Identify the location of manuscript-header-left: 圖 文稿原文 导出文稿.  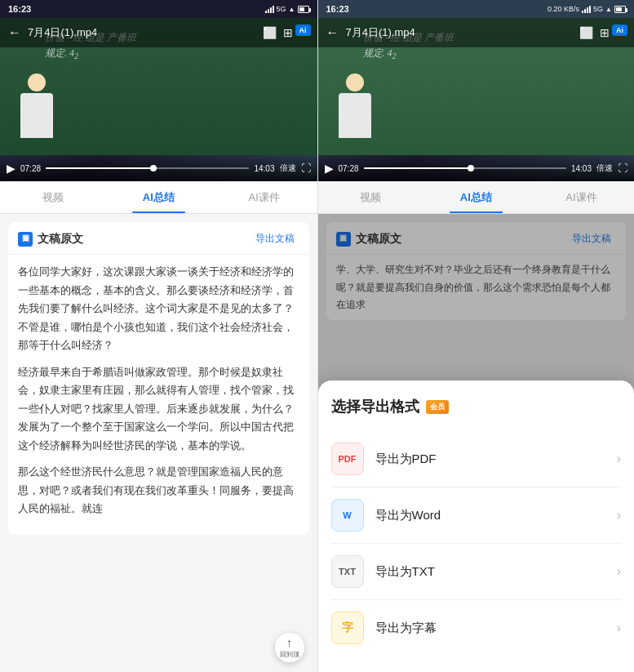
(158, 238).